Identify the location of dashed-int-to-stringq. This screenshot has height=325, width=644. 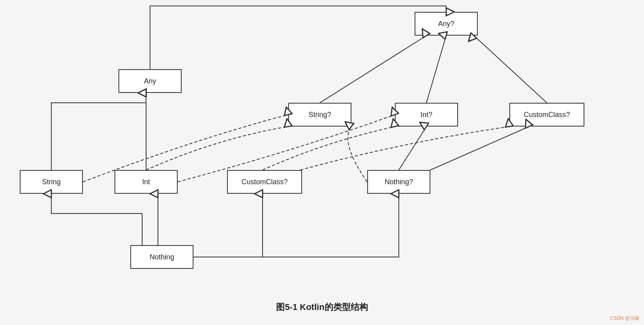
(217, 148).